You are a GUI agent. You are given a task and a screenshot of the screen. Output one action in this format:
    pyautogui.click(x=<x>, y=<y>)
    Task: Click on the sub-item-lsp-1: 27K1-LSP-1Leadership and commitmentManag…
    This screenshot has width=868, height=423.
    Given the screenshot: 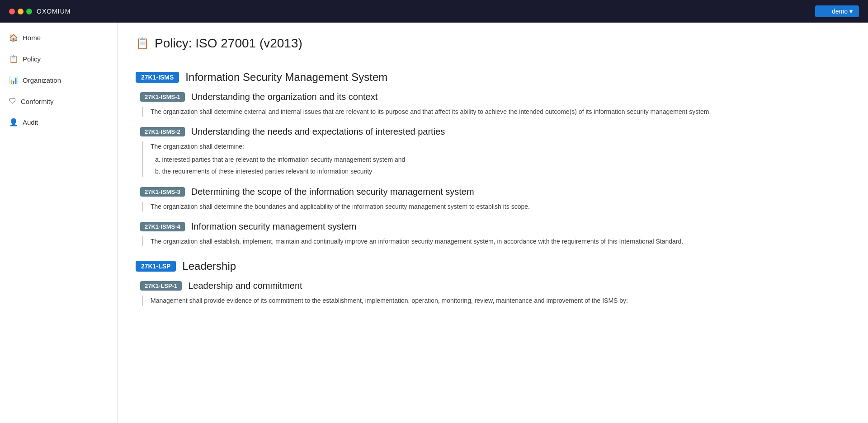 What is the action you would take?
    pyautogui.click(x=493, y=293)
    